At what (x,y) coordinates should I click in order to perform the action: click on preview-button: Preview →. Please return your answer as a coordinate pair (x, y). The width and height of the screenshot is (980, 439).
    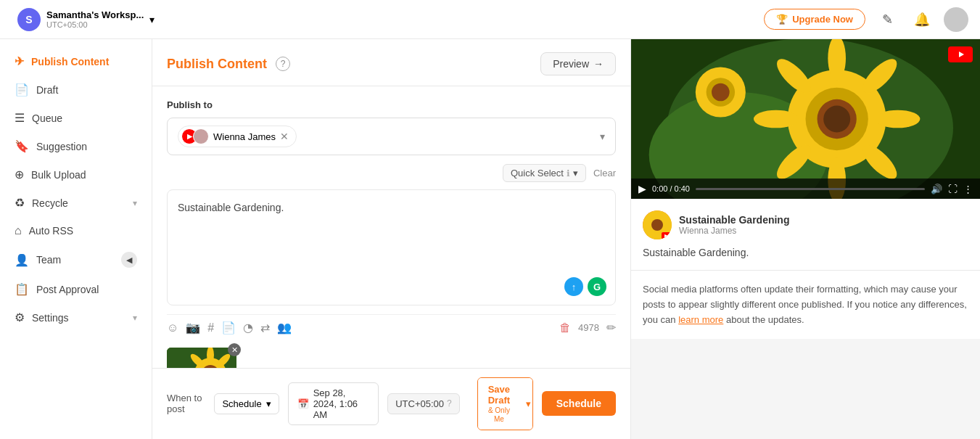
    Looking at the image, I should click on (578, 64).